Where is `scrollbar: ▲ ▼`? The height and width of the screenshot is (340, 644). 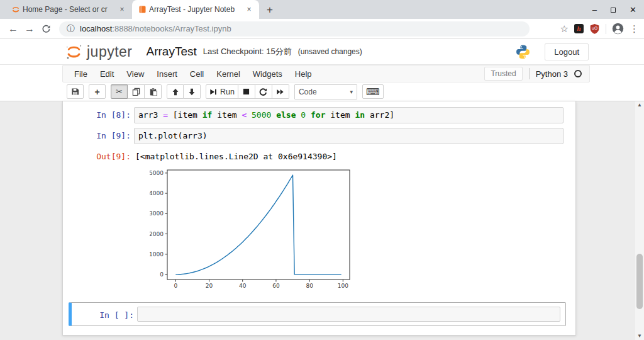 scrollbar: ▲ ▼ is located at coordinates (640, 220).